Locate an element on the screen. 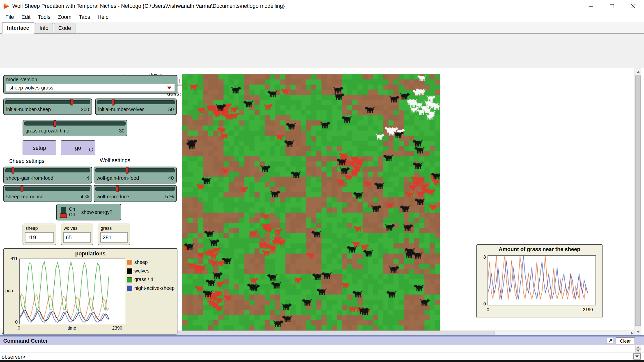 Image resolution: width=644 pixels, height=362 pixels. forever-icon is located at coordinates (91, 150).